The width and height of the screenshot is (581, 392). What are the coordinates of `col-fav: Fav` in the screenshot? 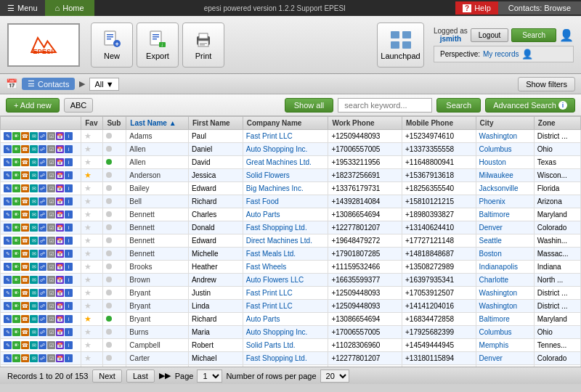 It's located at (92, 123).